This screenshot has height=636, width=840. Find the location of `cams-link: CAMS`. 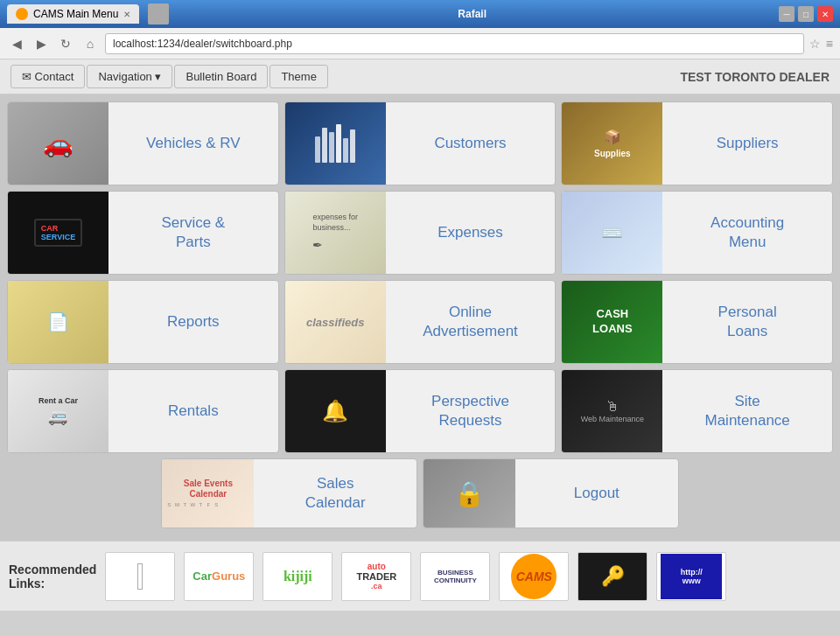

cams-link: CAMS is located at coordinates (534, 577).